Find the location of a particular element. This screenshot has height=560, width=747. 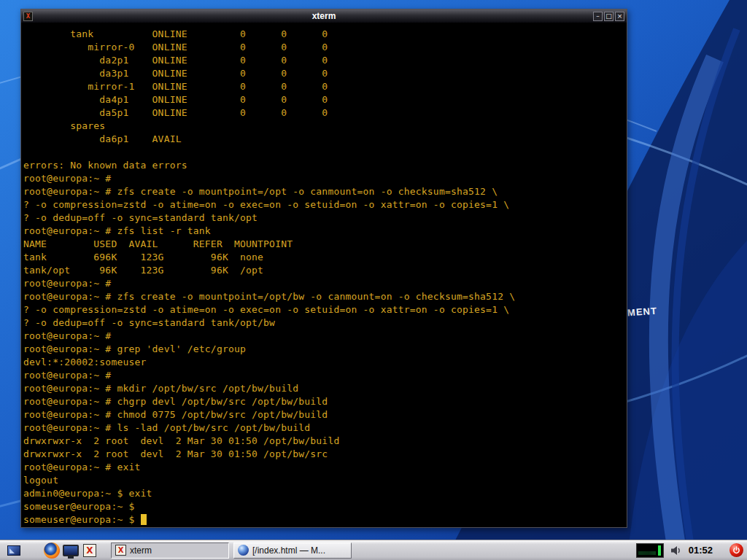

launcher-xterm: X is located at coordinates (90, 551).